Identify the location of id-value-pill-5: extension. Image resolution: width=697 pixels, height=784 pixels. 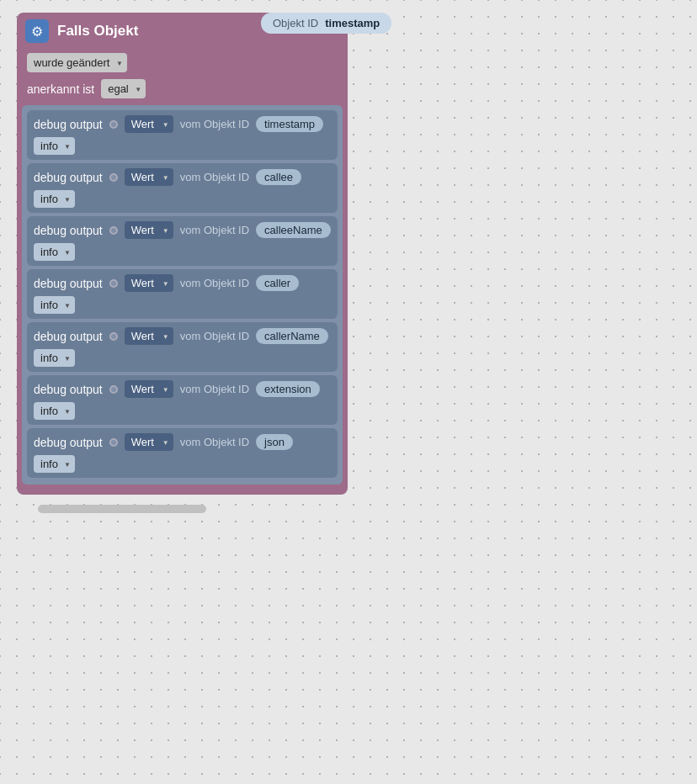
(288, 389).